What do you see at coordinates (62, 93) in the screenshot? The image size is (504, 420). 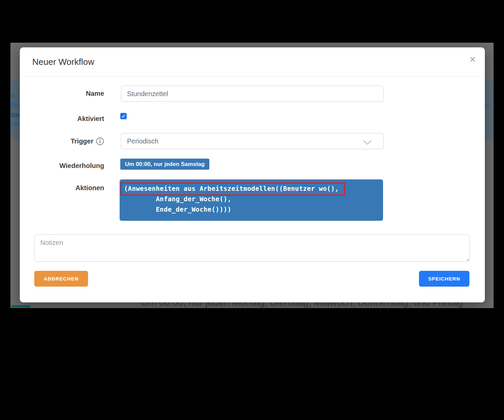 I see `name-label: Name` at bounding box center [62, 93].